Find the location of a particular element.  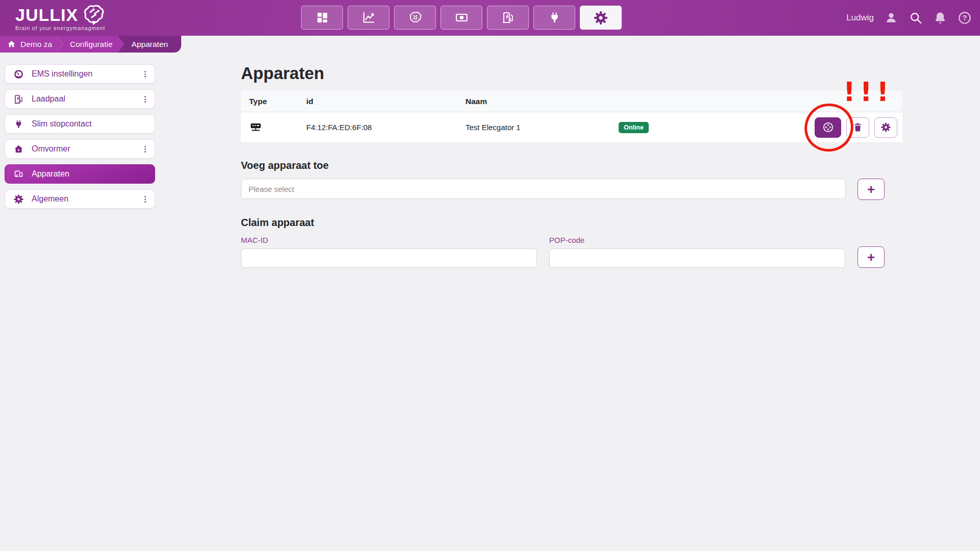

modem-device-icon is located at coordinates (256, 127).